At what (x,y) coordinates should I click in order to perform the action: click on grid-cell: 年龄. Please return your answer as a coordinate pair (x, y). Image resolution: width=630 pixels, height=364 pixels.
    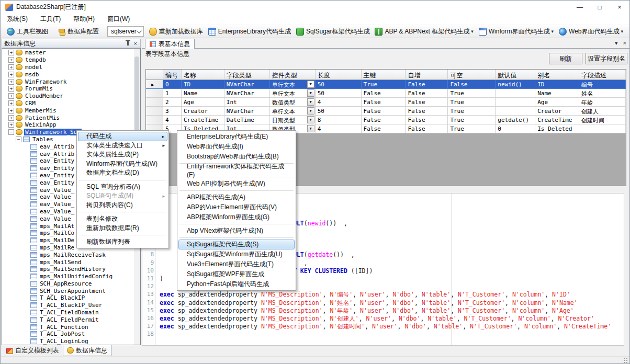
    Looking at the image, I should click on (603, 103).